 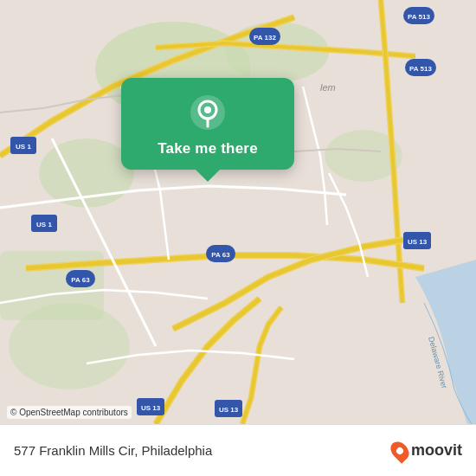 I want to click on bottom-bar: 577 Franklin Mills Cir, Philadelphia moo…, so click(x=238, y=450).